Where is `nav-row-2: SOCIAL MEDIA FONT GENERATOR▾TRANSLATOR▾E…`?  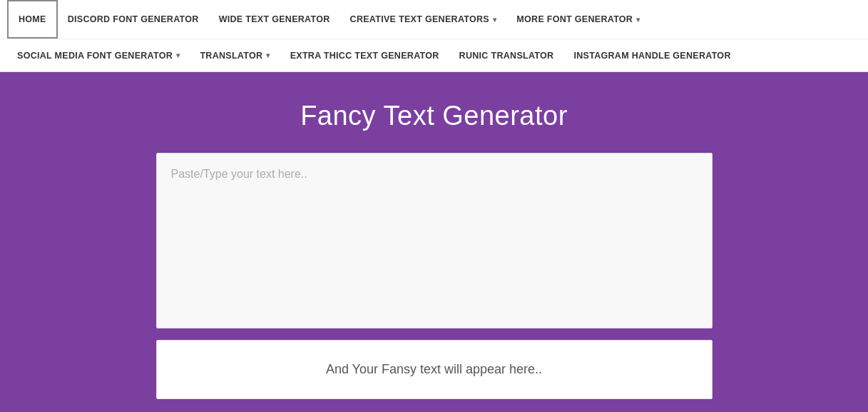 nav-row-2: SOCIAL MEDIA FONT GENERATOR▾TRANSLATOR▾E… is located at coordinates (434, 55).